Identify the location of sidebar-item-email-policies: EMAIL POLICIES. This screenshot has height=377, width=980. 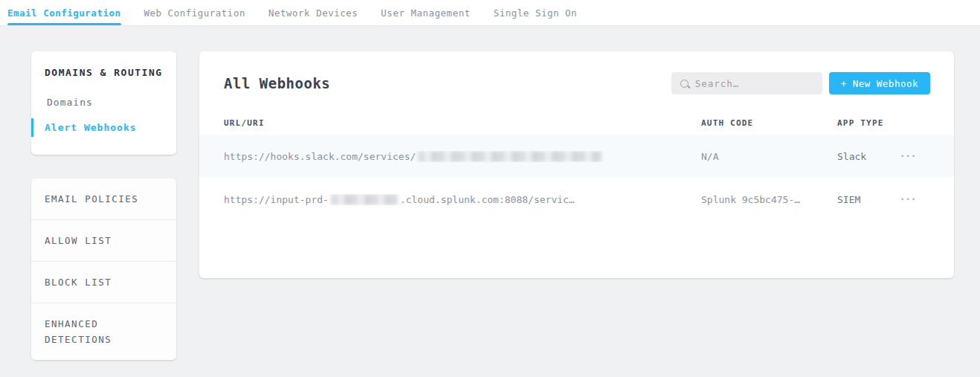
(104, 199).